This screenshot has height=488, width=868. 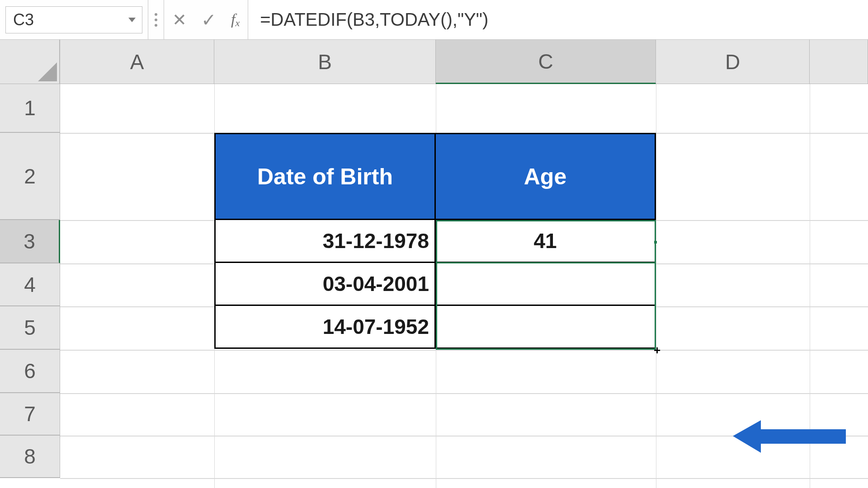 What do you see at coordinates (434, 62) in the screenshot?
I see `column-headers: A B C D` at bounding box center [434, 62].